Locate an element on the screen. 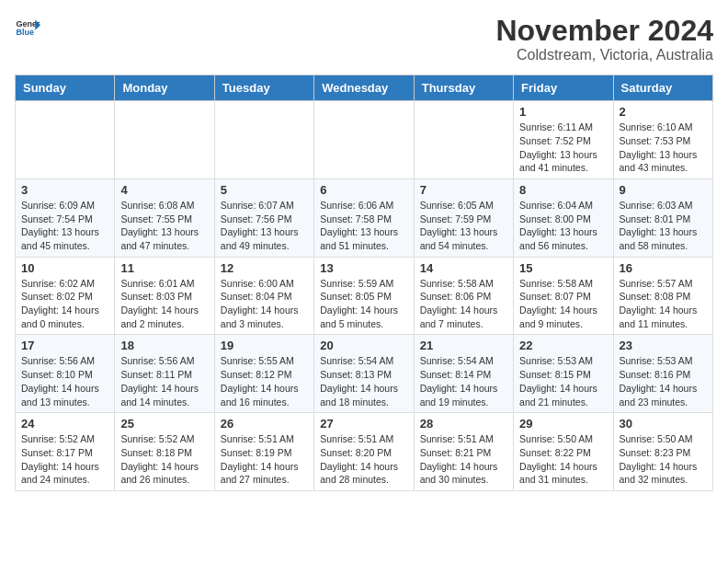 This screenshot has height=563, width=728. cell-date: 26 is located at coordinates (265, 423).